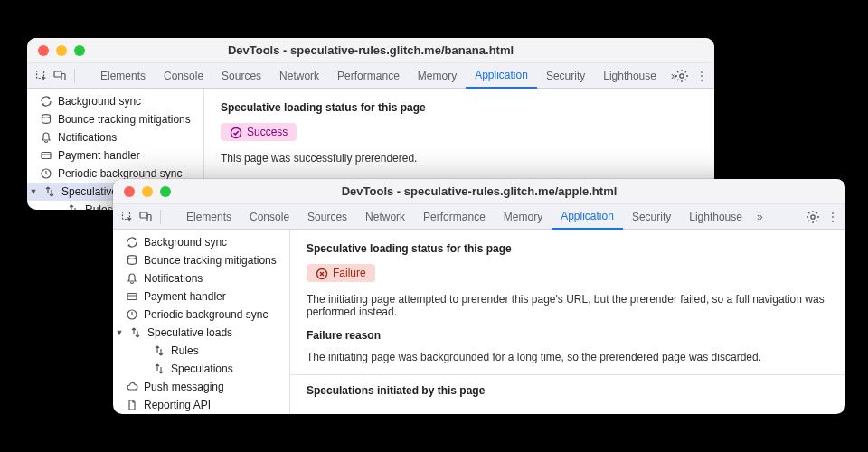 Image resolution: width=868 pixels, height=452 pixels. What do you see at coordinates (119, 174) in the screenshot?
I see `sidebar-item-label: Periodic background sync` at bounding box center [119, 174].